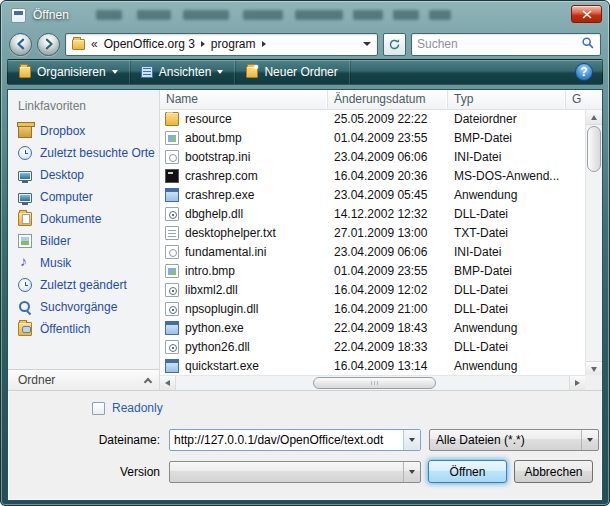 The height and width of the screenshot is (506, 610). I want to click on window-icon, so click(18, 16).